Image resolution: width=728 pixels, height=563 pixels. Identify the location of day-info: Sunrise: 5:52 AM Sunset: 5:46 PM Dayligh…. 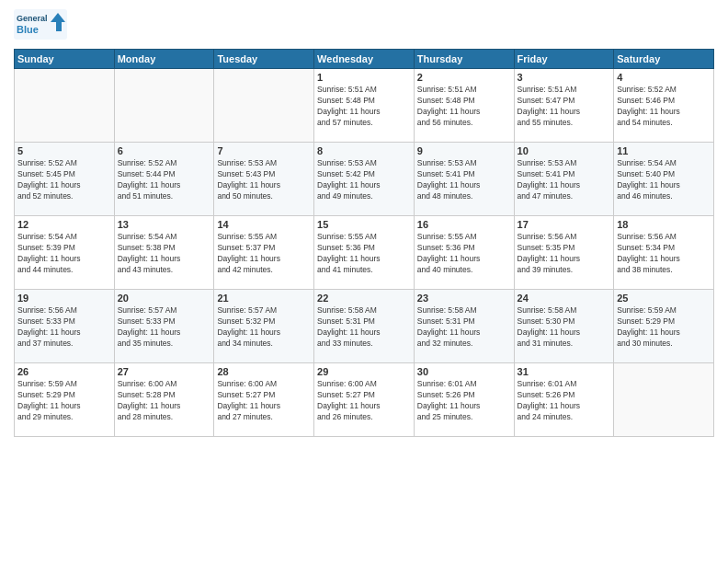
(664, 107).